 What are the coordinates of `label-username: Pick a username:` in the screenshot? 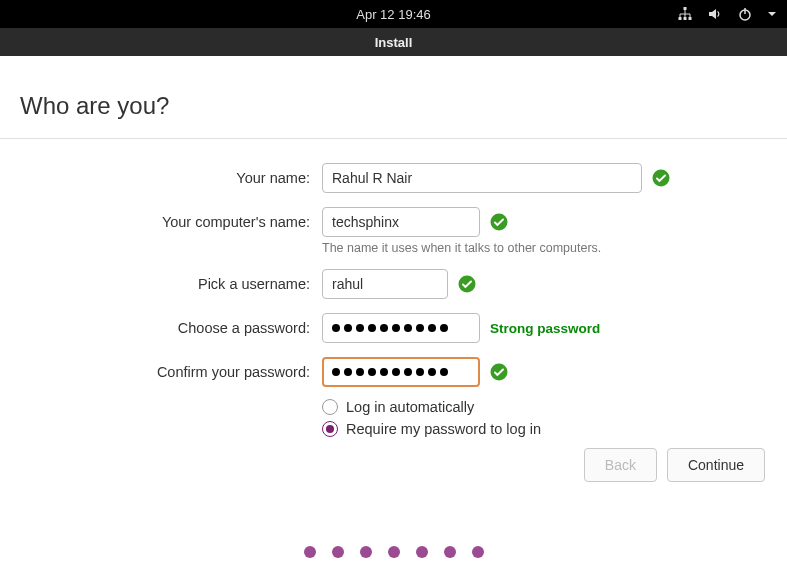 It's located at (165, 284).